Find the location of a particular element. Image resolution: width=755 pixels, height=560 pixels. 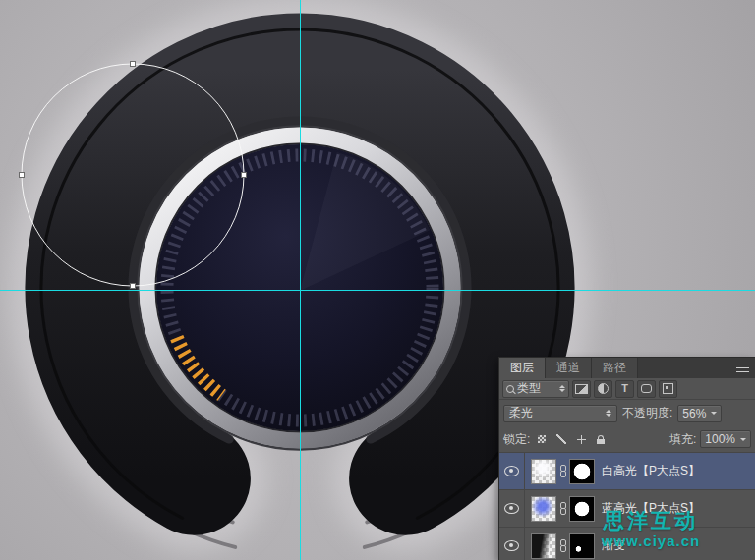

filter-kind-dropdown: 类型 is located at coordinates (536, 389).